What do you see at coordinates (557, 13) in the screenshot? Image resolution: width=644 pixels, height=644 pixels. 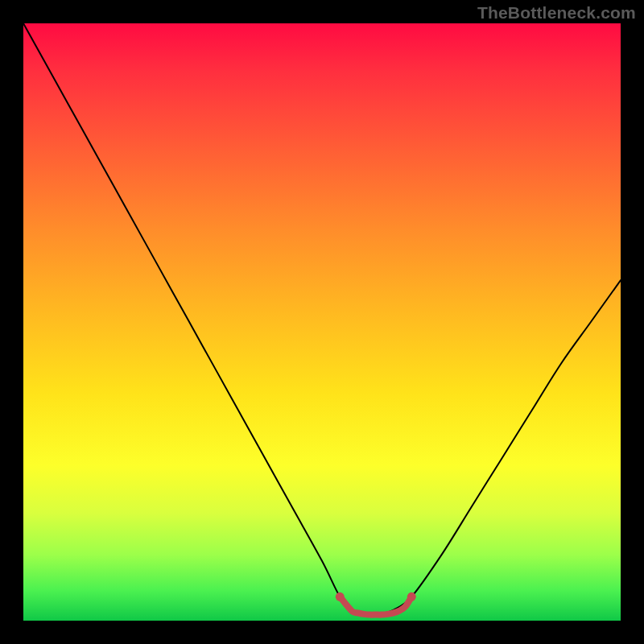 I see `watermark-text: TheBottleneck.com` at bounding box center [557, 13].